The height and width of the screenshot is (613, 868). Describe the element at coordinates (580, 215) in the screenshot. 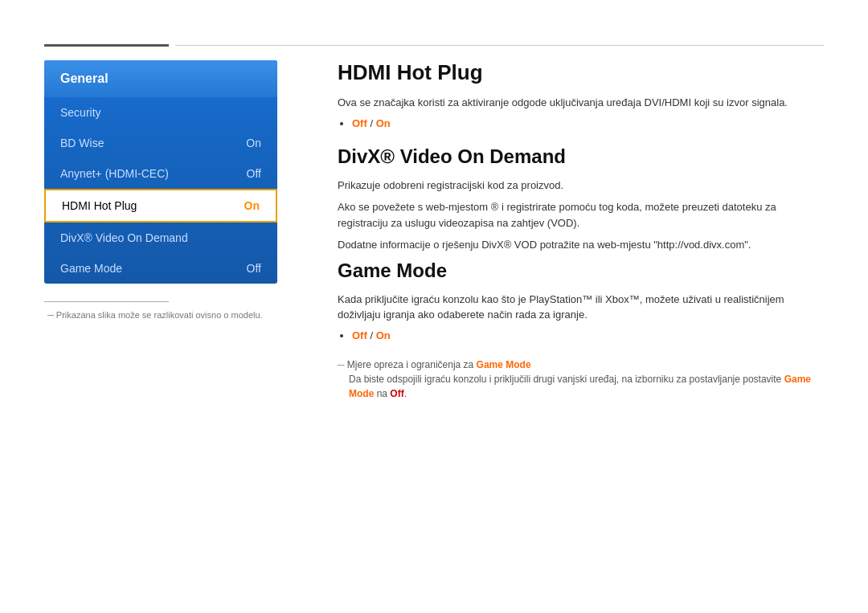

I see `divx-desc2: Ako se povežete s web-mjestom ® i regist…` at that location.